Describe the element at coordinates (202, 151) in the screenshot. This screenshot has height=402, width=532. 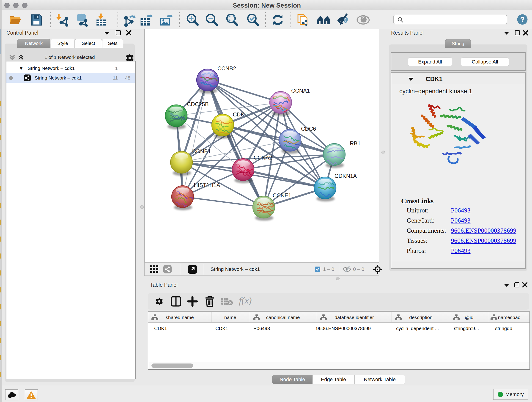
I see `svg-text: CCNB1` at that location.